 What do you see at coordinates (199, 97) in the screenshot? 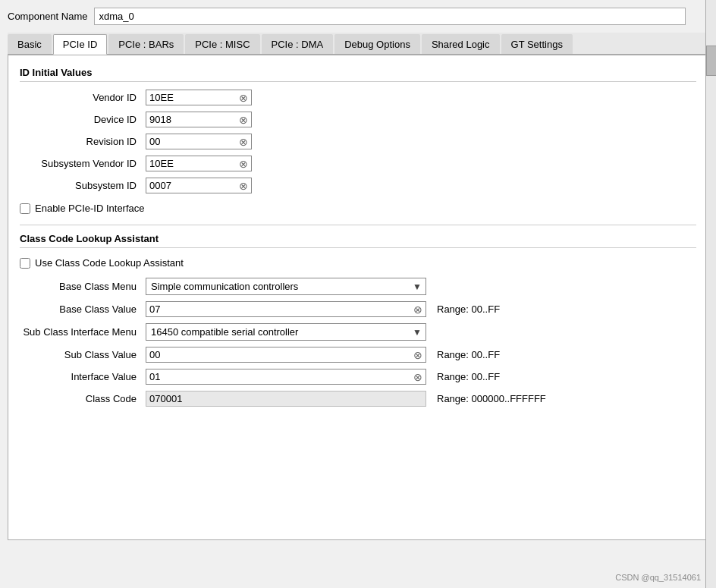
I see `vendor-id-input` at bounding box center [199, 97].